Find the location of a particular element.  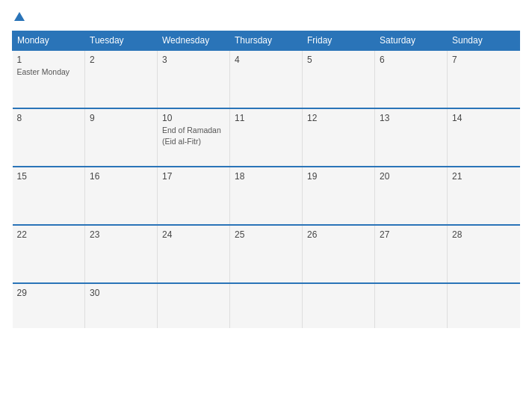

calendar-day: 19 is located at coordinates (339, 196).